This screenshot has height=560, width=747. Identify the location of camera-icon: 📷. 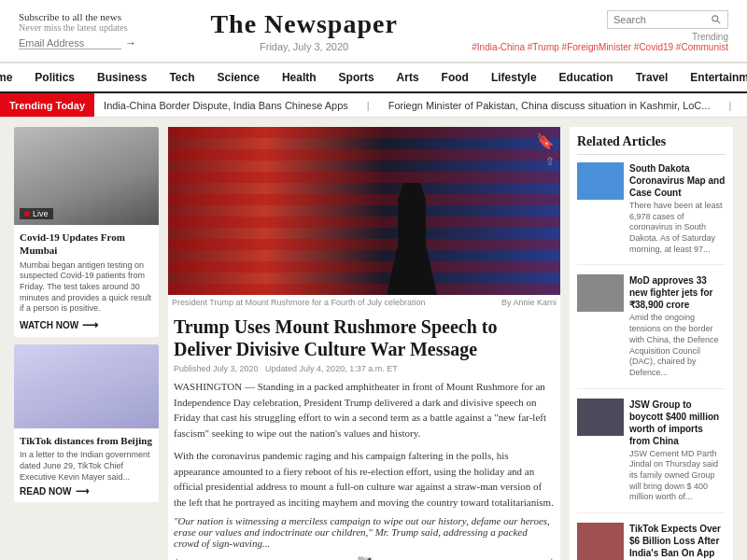
(364, 557).